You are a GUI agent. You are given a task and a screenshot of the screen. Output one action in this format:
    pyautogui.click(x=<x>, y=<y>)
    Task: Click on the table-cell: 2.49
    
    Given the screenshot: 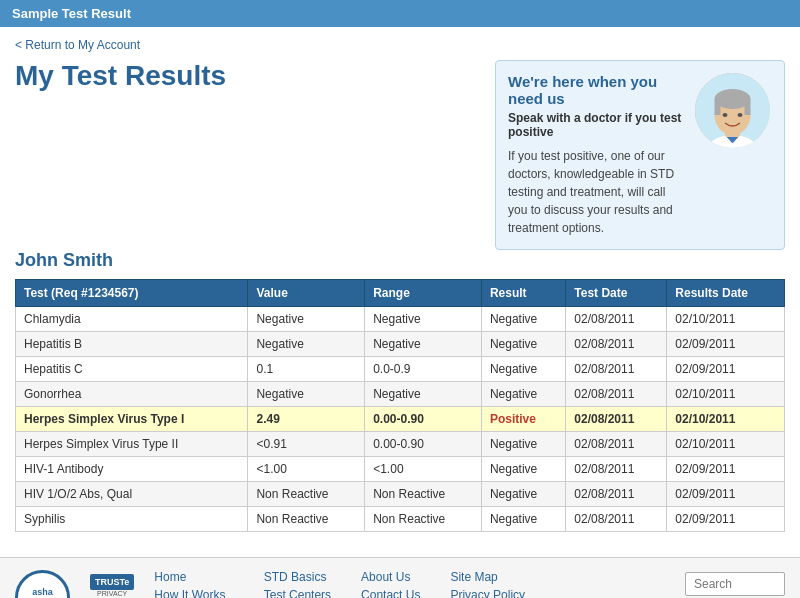 What is the action you would take?
    pyautogui.click(x=306, y=420)
    